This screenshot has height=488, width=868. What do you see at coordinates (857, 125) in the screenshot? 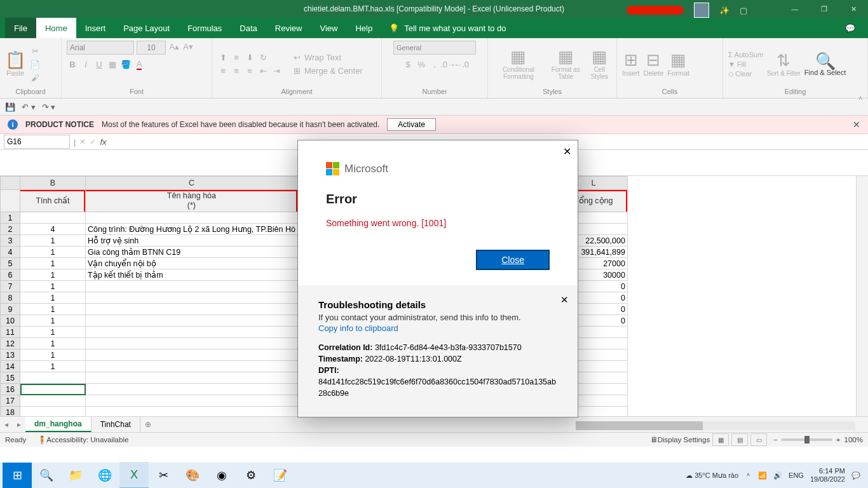
I see `notice-close-icon: ✕` at bounding box center [857, 125].